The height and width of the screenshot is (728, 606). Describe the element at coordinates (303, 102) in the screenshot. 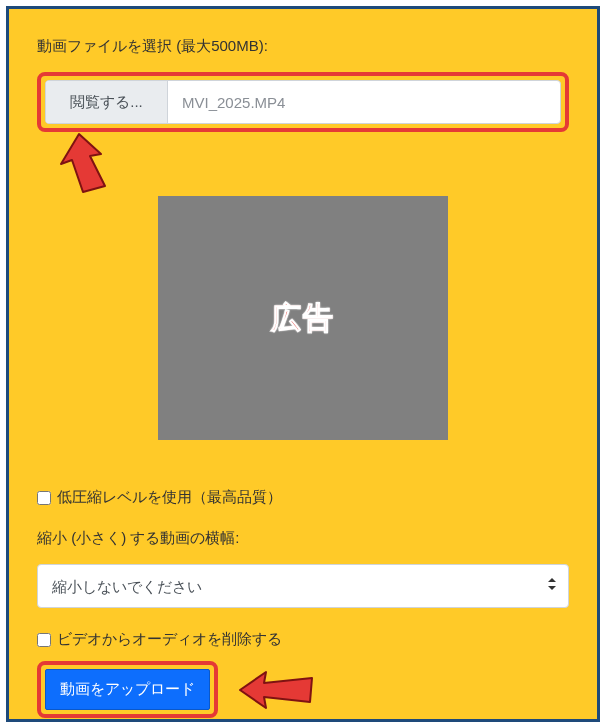

I see `file-picker-highlight: 閲覧する... MVI_2025.MP4` at that location.